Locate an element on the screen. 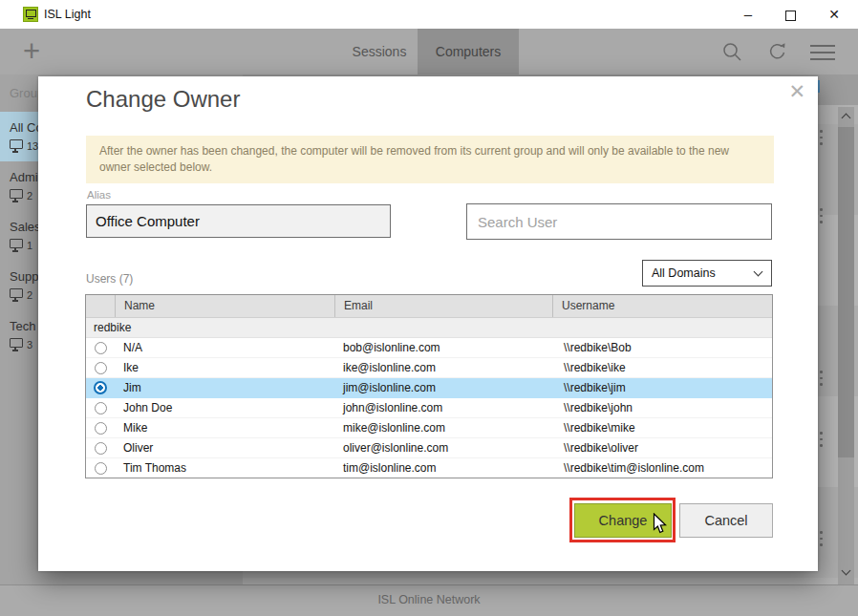 The image size is (858, 616). computer-count: 3 is located at coordinates (30, 345).